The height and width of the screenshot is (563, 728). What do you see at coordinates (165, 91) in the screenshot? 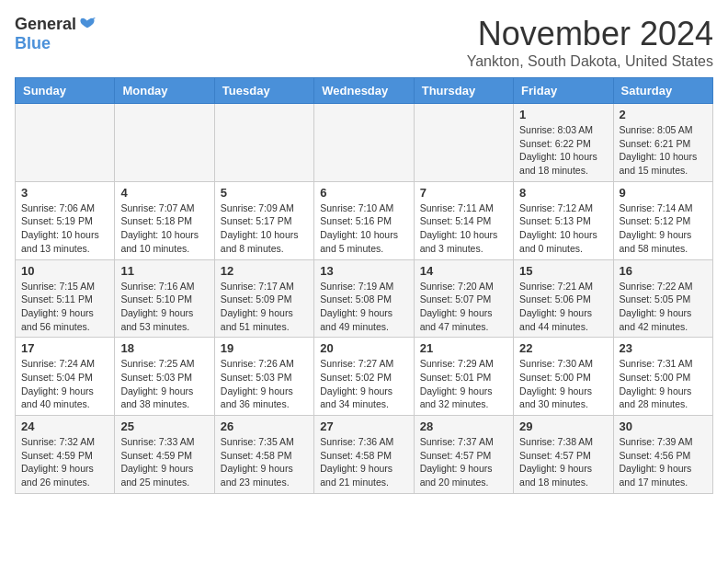
I see `weekday-header-monday: Monday` at bounding box center [165, 91].